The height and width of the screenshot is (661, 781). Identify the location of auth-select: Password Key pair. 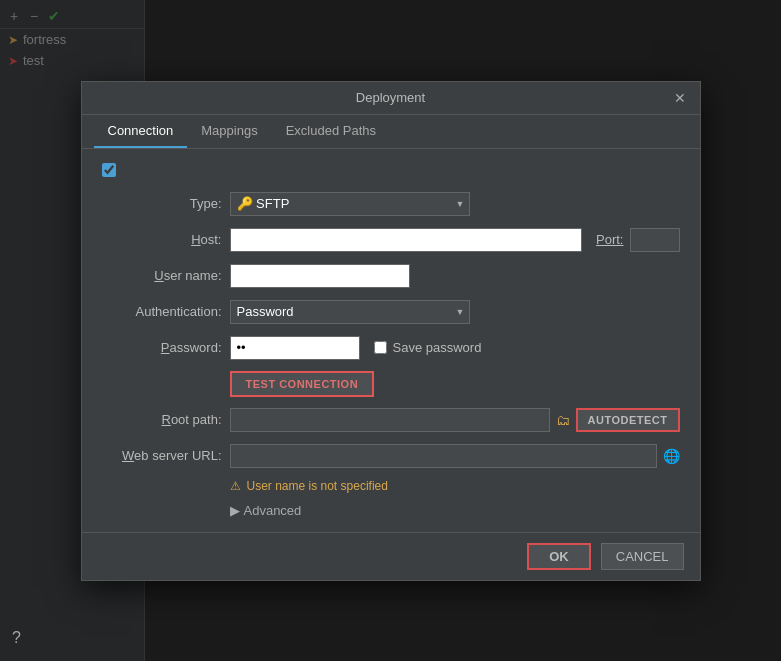
(350, 312).